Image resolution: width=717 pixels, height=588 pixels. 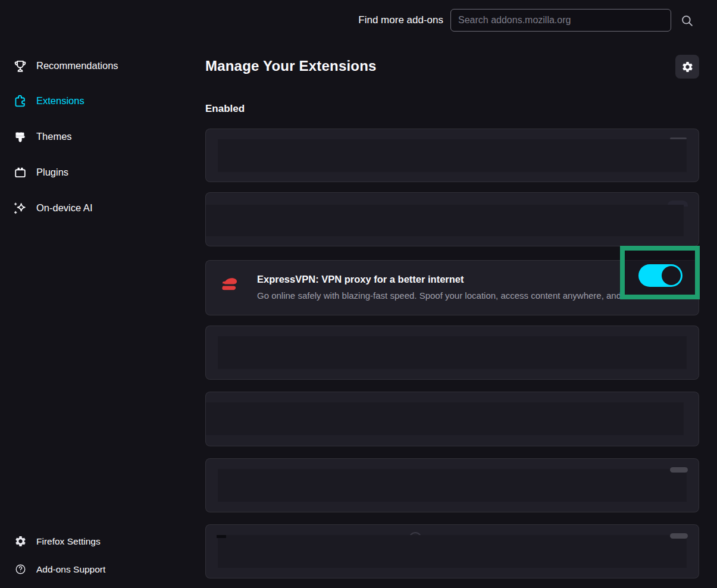 I want to click on sidebar-item-label: Extensions, so click(x=61, y=101).